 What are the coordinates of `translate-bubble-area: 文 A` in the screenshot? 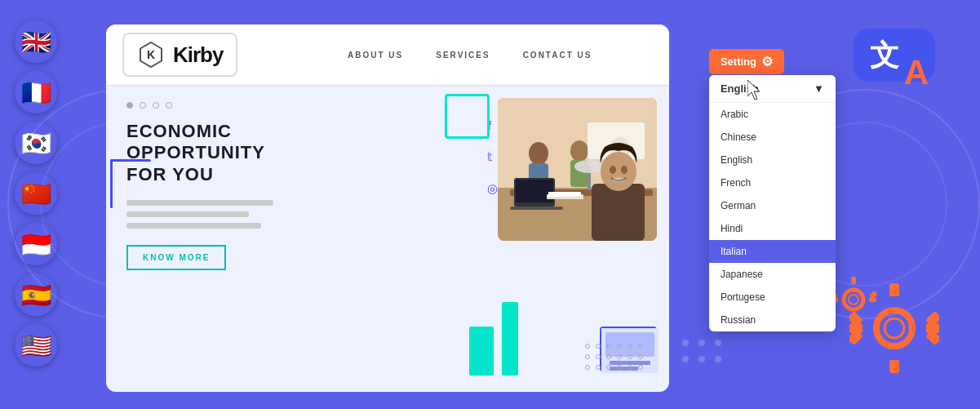 It's located at (894, 56).